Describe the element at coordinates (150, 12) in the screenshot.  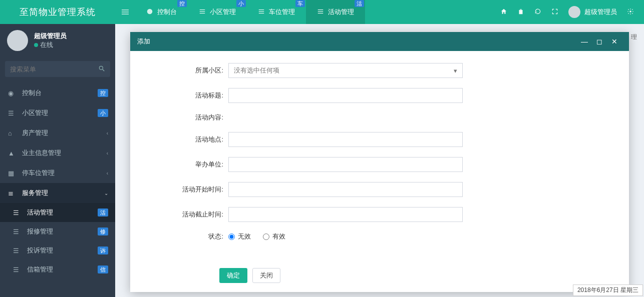
I see `dashboard-icon` at that location.